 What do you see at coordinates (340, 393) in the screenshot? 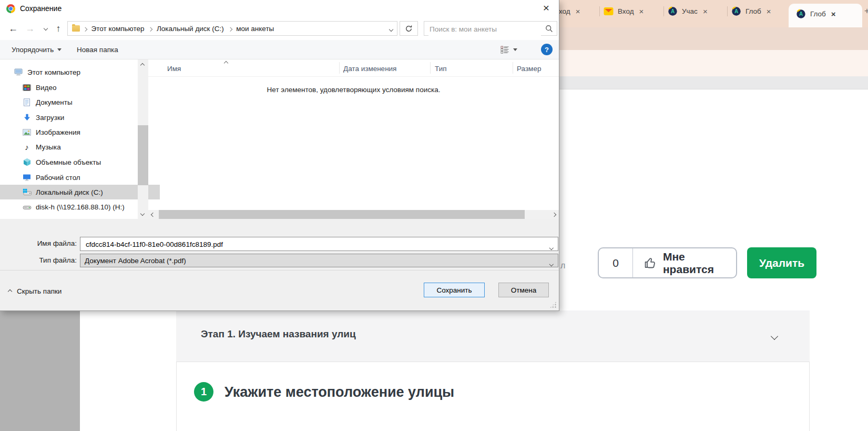
I see `step-heading: Укажите местоположение улицы` at bounding box center [340, 393].